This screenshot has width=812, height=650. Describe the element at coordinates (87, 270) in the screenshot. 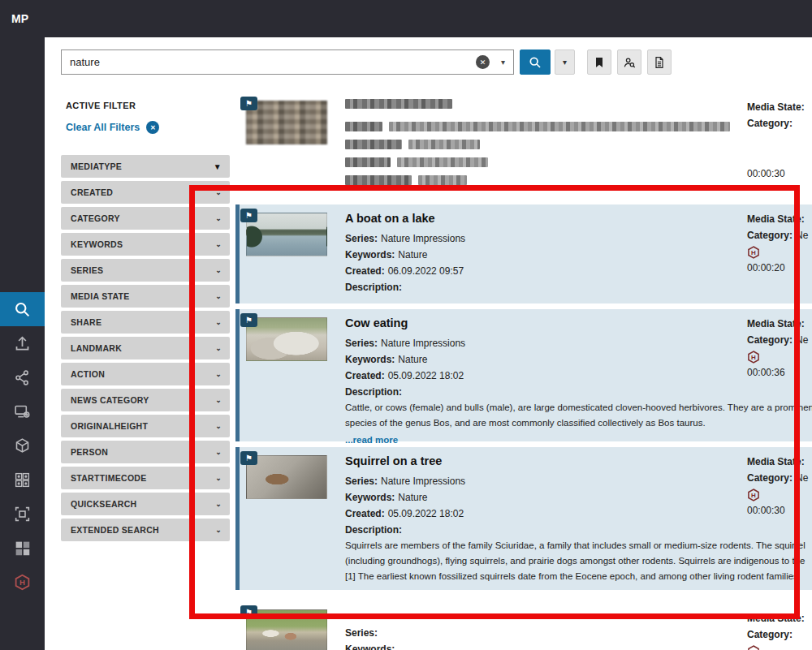

I see `filter-label: SERIES` at that location.